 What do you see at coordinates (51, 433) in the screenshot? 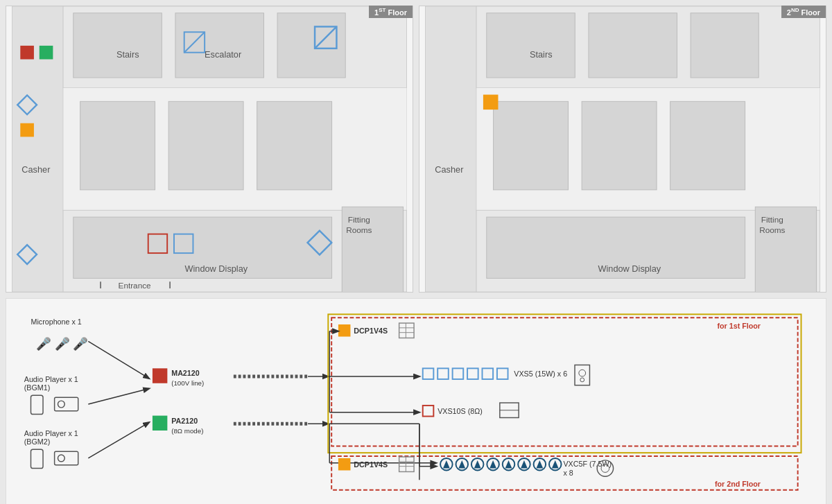
I see `audio-player2-label: Audio Player x 1` at bounding box center [51, 433].